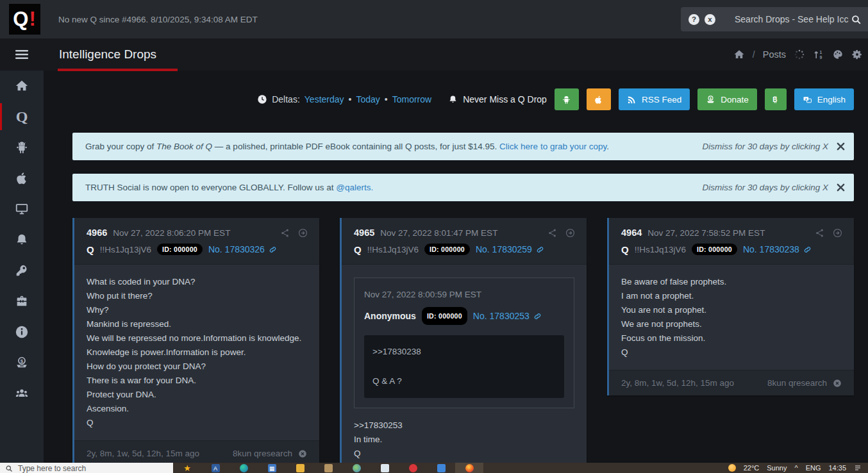  What do you see at coordinates (732, 468) in the screenshot?
I see `weather-sun-icon` at bounding box center [732, 468].